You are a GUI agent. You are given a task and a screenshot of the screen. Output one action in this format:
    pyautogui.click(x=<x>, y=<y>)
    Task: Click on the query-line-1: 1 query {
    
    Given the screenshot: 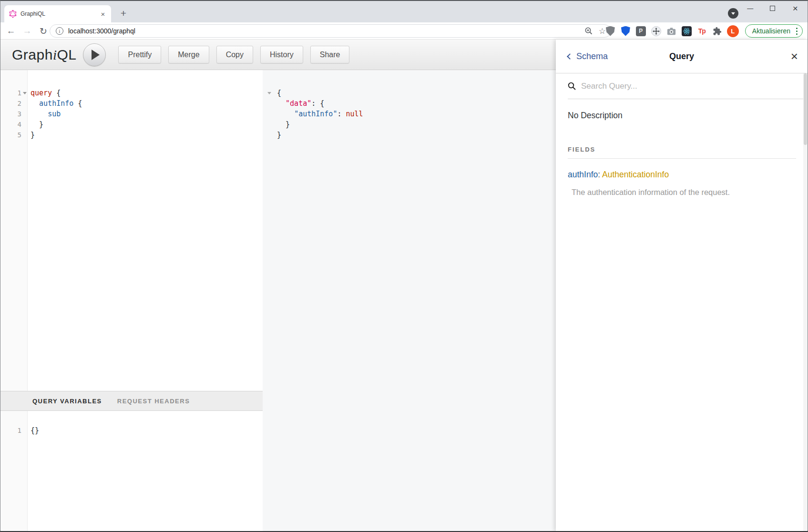 What is the action you would take?
    pyautogui.click(x=132, y=93)
    